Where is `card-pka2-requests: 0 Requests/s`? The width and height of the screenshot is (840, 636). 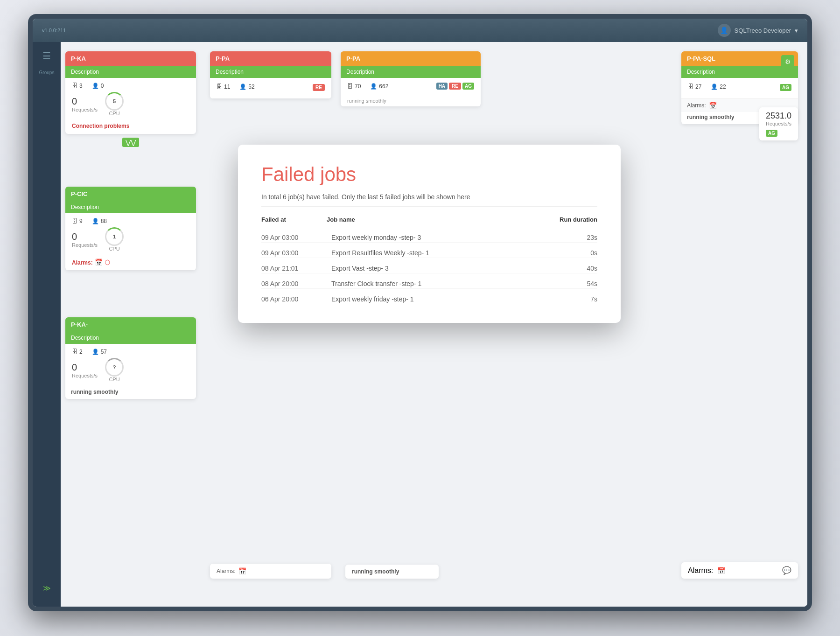
card-pka2-requests: 0 Requests/s is located at coordinates (85, 370).